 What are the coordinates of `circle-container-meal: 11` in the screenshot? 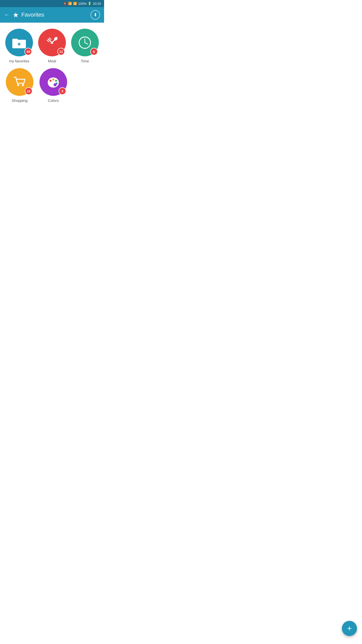 It's located at (52, 43).